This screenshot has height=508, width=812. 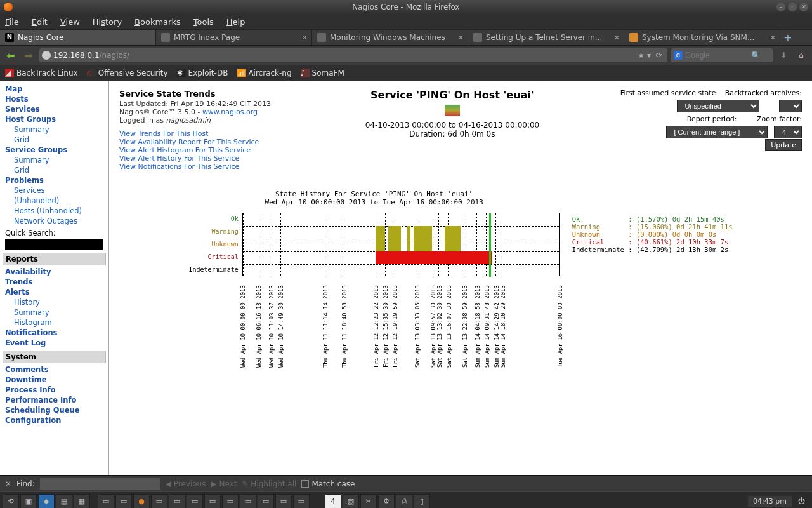 What do you see at coordinates (55, 211) in the screenshot?
I see `sidebar-link: Hosts (Unhandled)` at bounding box center [55, 211].